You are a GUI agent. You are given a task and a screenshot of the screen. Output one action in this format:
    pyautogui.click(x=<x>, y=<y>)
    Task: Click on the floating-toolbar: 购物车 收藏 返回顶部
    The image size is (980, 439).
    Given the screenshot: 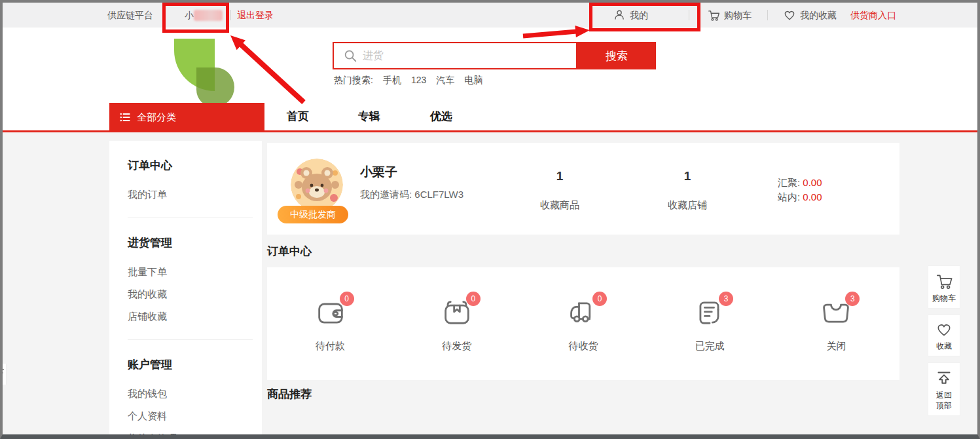 What is the action you would take?
    pyautogui.click(x=944, y=343)
    